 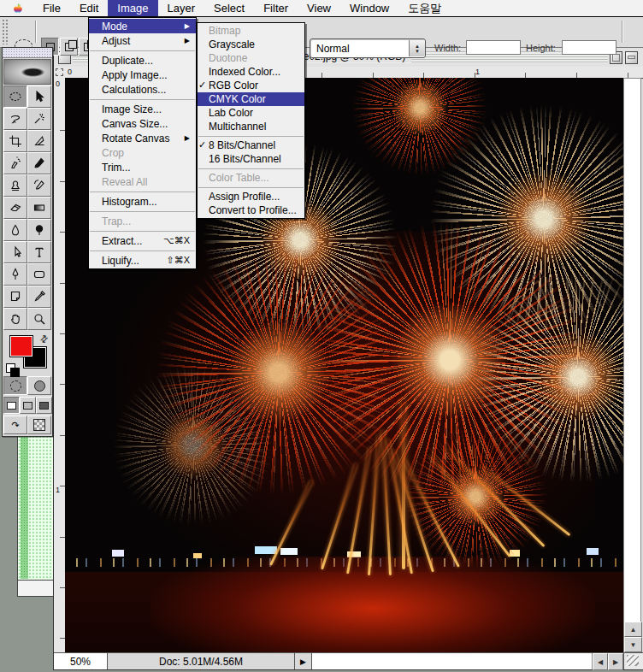 What do you see at coordinates (10, 368) in the screenshot?
I see `default-colors-icon` at bounding box center [10, 368].